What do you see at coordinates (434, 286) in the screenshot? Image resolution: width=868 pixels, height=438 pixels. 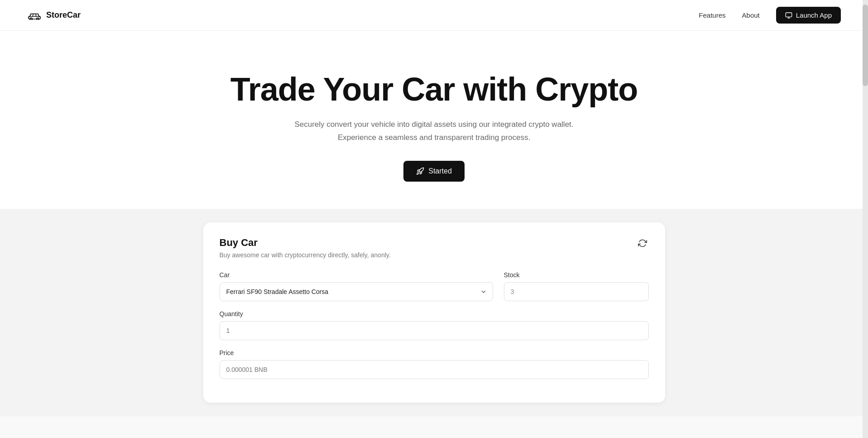 I see `car-stock-row: Car Ferrari SF90 Stradale Assetto Corsa …` at bounding box center [434, 286].